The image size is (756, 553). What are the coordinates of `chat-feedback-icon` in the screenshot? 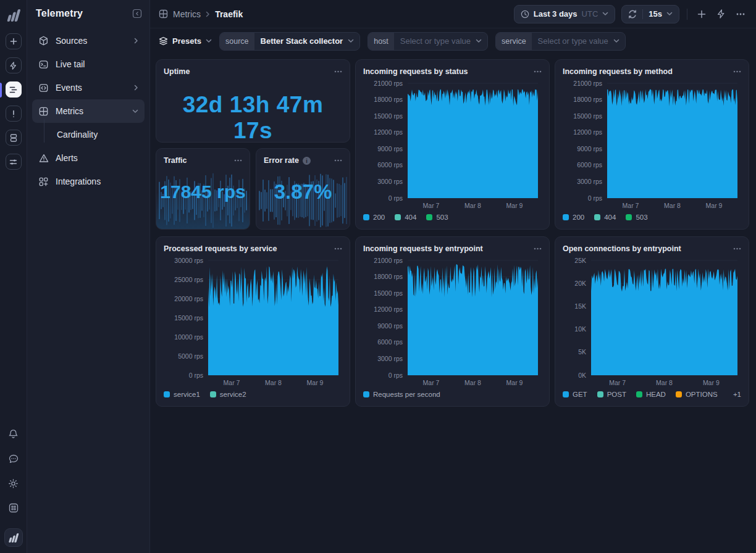 It's located at (14, 459).